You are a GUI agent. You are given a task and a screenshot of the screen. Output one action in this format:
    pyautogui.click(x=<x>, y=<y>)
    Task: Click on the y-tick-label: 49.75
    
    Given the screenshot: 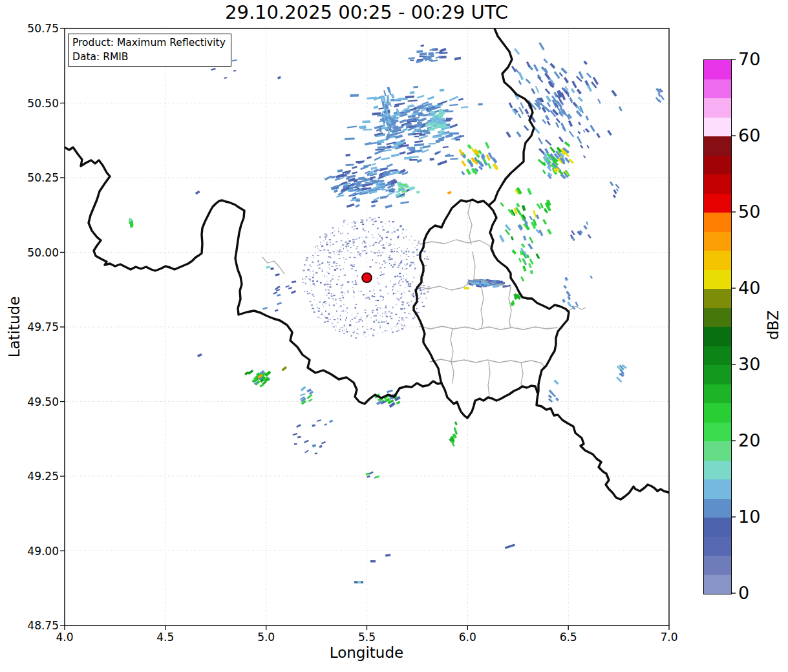 What is the action you would take?
    pyautogui.click(x=39, y=327)
    